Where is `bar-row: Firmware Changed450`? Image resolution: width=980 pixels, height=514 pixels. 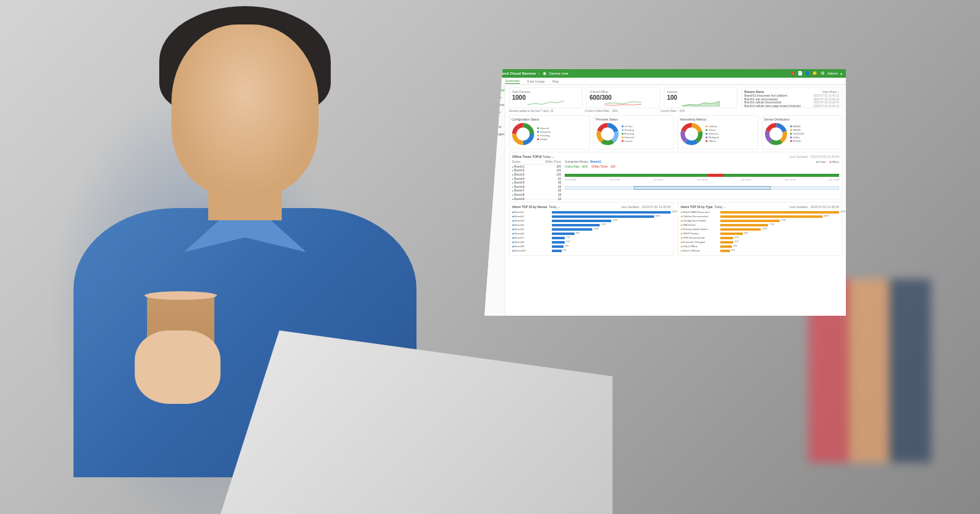
bar-row: Firmware Changed450 is located at coordinates (760, 242).